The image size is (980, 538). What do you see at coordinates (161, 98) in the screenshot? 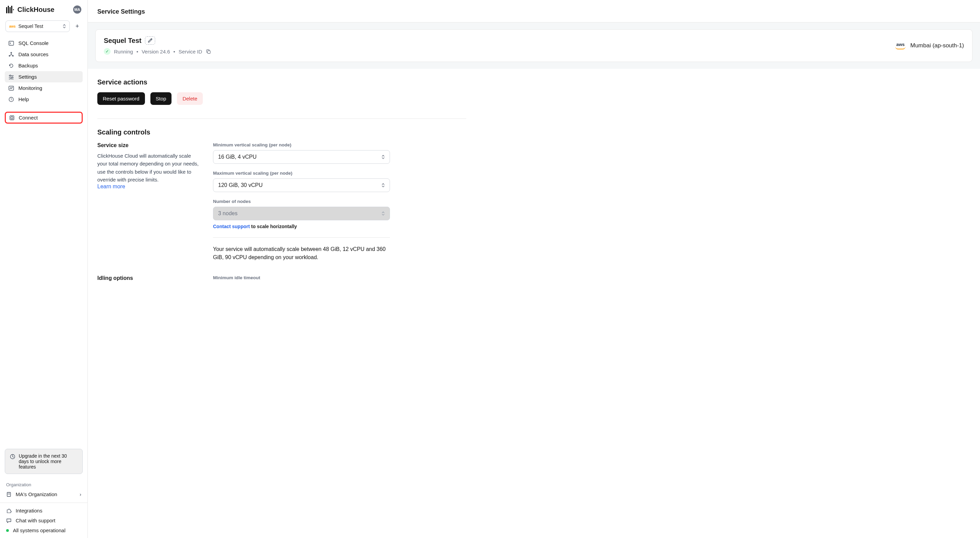
I see `stop-button: Stop` at bounding box center [161, 98].